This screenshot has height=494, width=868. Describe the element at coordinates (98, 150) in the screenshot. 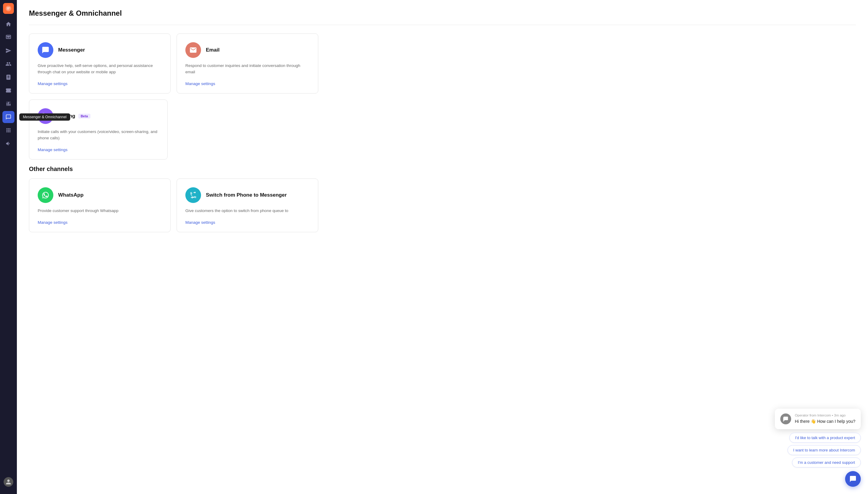

I see `calling-manage-link: Manage settings` at that location.